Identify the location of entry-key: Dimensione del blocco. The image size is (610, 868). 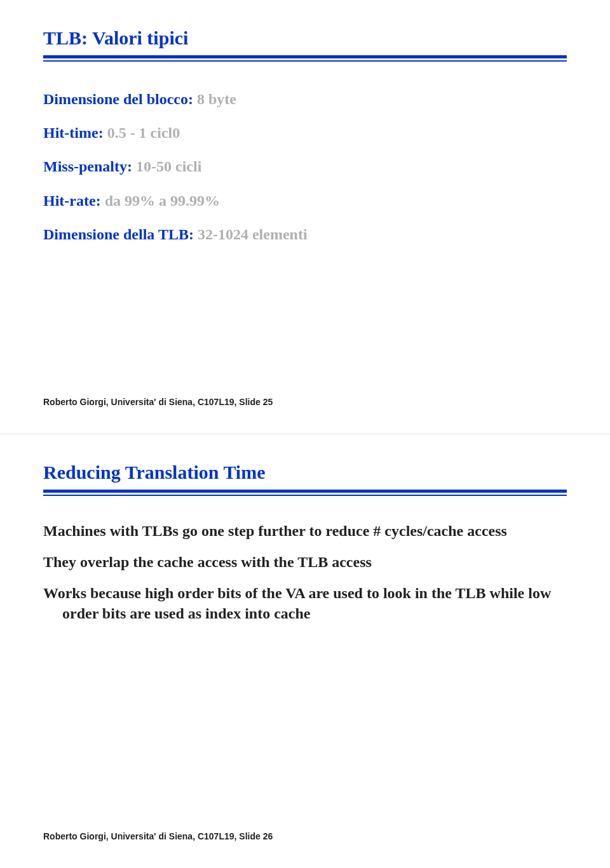
(116, 99).